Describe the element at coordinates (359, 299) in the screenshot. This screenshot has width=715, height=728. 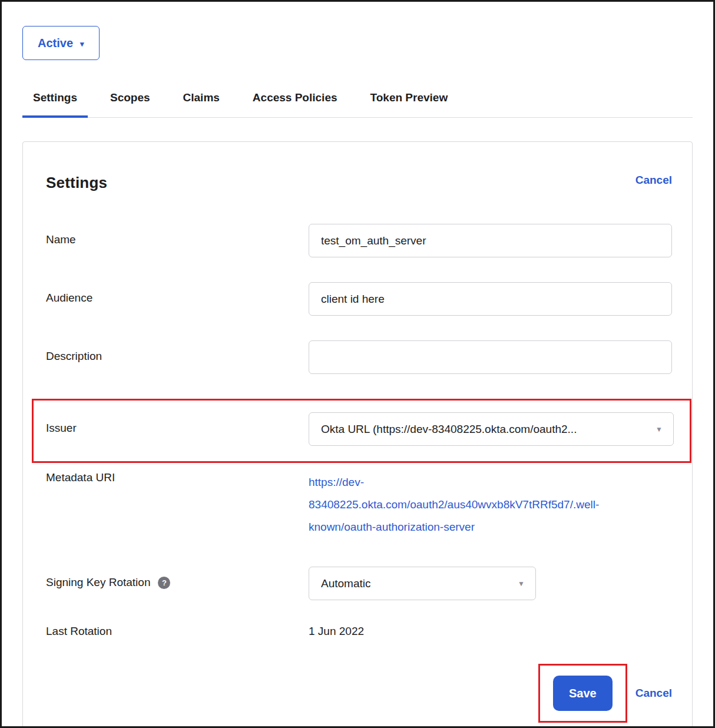
I see `audience-row: Audience` at that location.